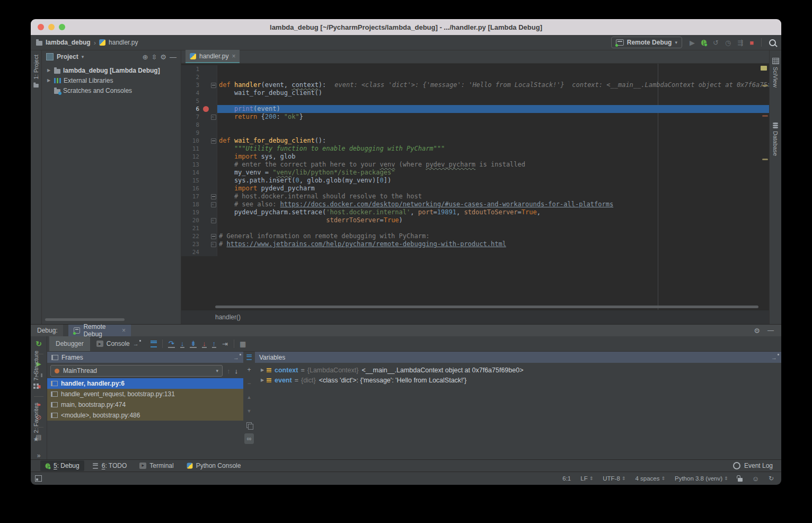  I want to click on more-icon: », so click(39, 456).